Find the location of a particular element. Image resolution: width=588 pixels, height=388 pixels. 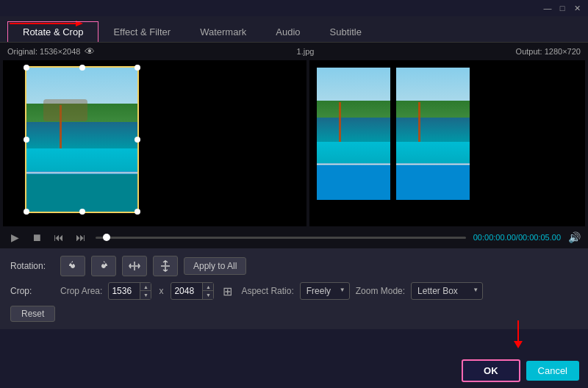

ok-button: OK is located at coordinates (491, 370).